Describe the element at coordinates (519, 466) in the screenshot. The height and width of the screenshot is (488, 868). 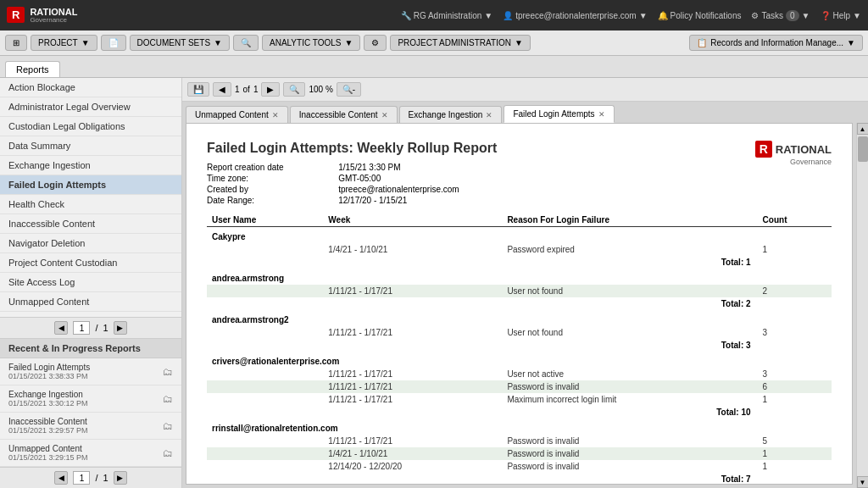
I see `table-row: 12/14/20 - 12/20/20 Password is invalid …` at that location.